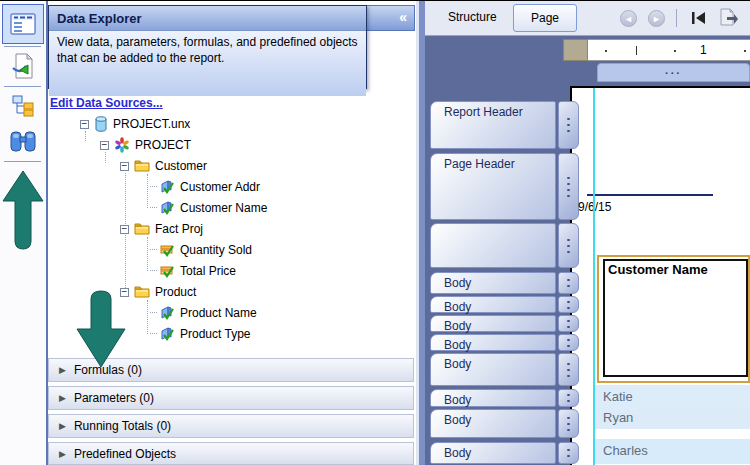 This screenshot has height=465, width=750. What do you see at coordinates (168, 250) in the screenshot?
I see `measure-icon` at bounding box center [168, 250].